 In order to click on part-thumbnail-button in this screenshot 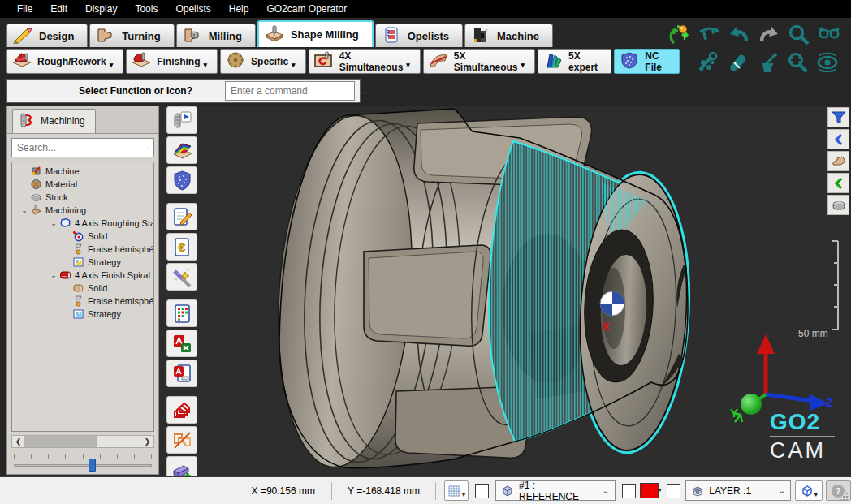, I will do `click(838, 161)`.